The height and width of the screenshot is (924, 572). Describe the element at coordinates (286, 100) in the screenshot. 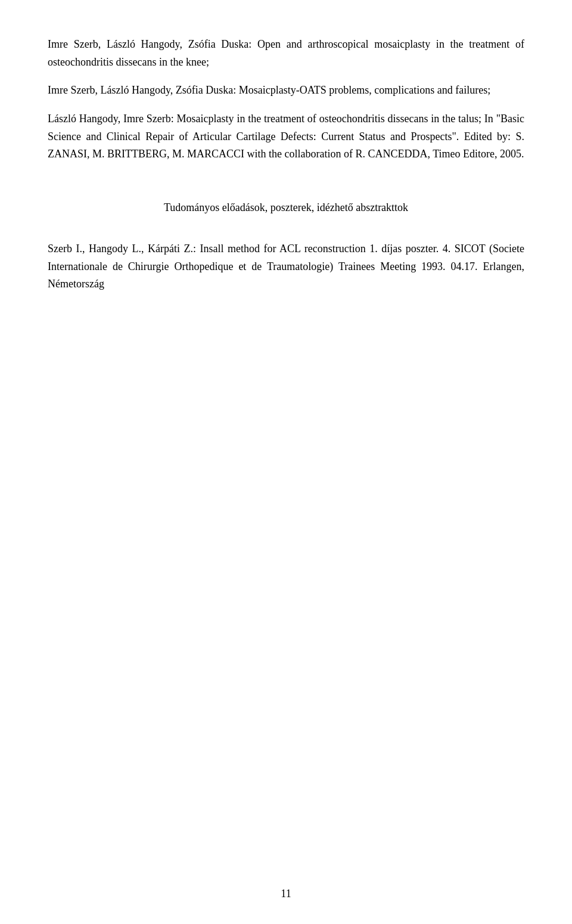

I see `main-text-block: Imre Szerb, László Hangody, Zsófia Duska…` at that location.